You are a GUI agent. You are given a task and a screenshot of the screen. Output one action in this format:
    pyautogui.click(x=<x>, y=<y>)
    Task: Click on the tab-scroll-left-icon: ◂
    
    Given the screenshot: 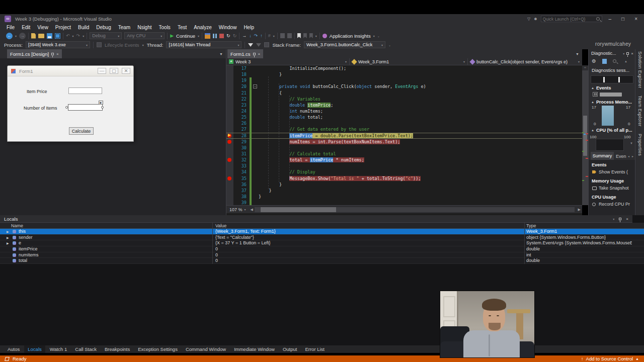 What is the action you would take?
    pyautogui.click(x=629, y=156)
    